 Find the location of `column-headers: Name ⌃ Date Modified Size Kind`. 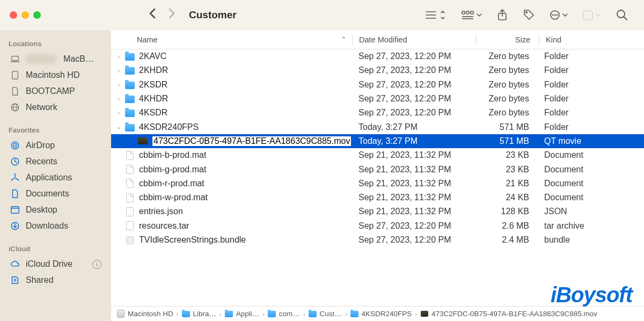

column-headers: Name ⌃ Date Modified Size Kind is located at coordinates (378, 40).